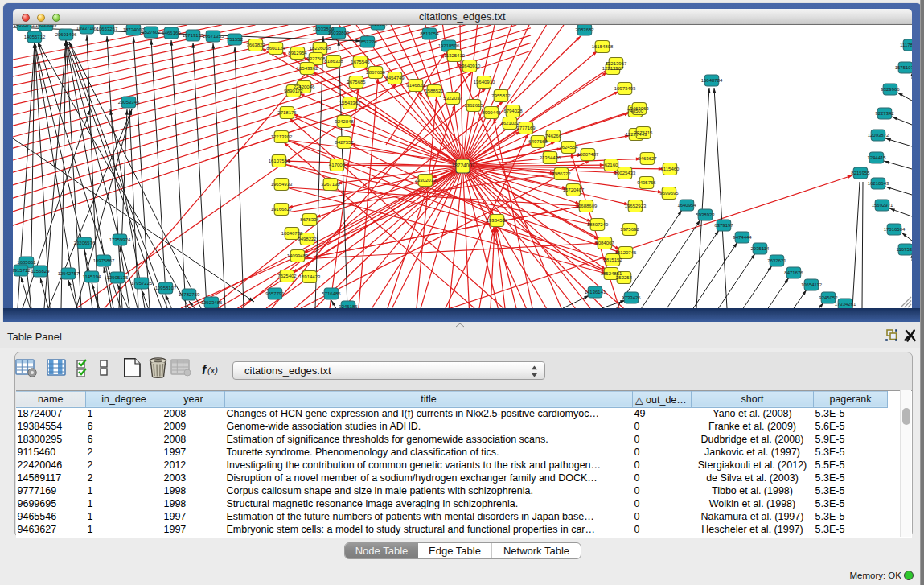 This screenshot has width=924, height=585. Describe the element at coordinates (331, 184) in the screenshot. I see `svg-text: 3267130` at that location.